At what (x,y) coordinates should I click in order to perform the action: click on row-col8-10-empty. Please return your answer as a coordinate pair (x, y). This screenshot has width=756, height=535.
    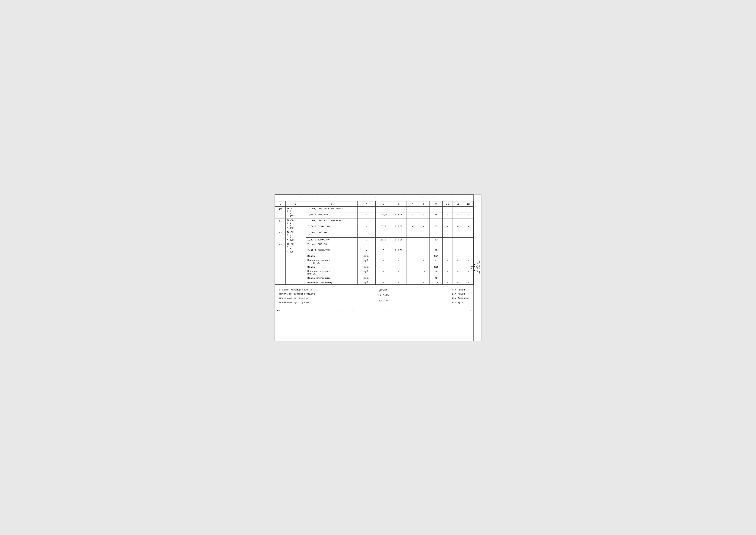
    Looking at the image, I should click on (424, 210).